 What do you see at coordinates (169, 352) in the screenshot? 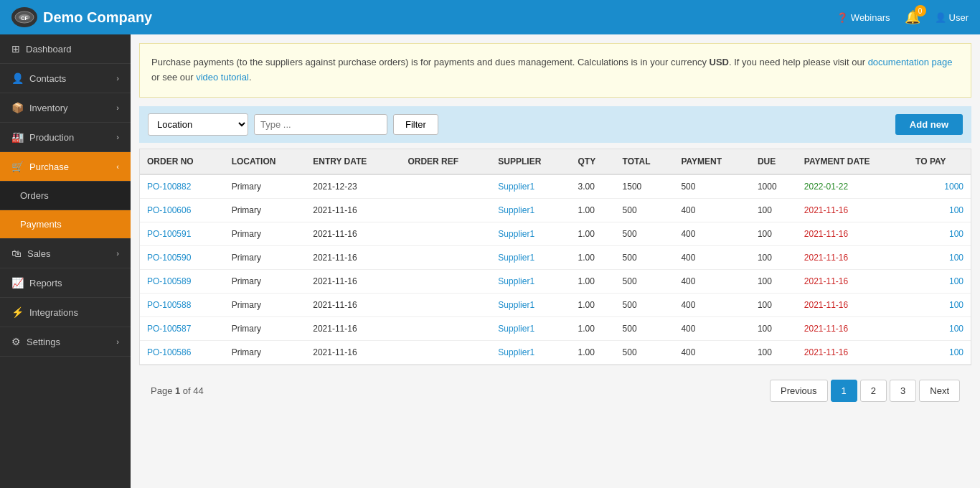
I see `order-link: PO-100586` at bounding box center [169, 352].